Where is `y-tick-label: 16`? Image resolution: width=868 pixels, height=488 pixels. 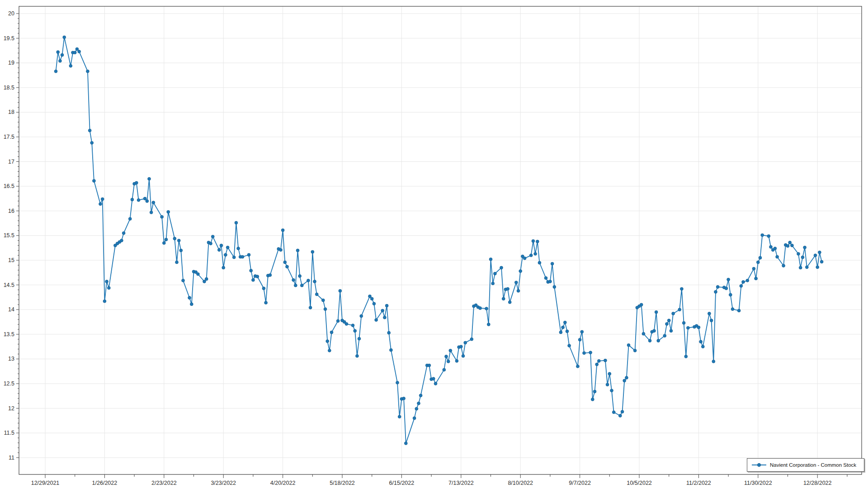 y-tick-label: 16 is located at coordinates (11, 211).